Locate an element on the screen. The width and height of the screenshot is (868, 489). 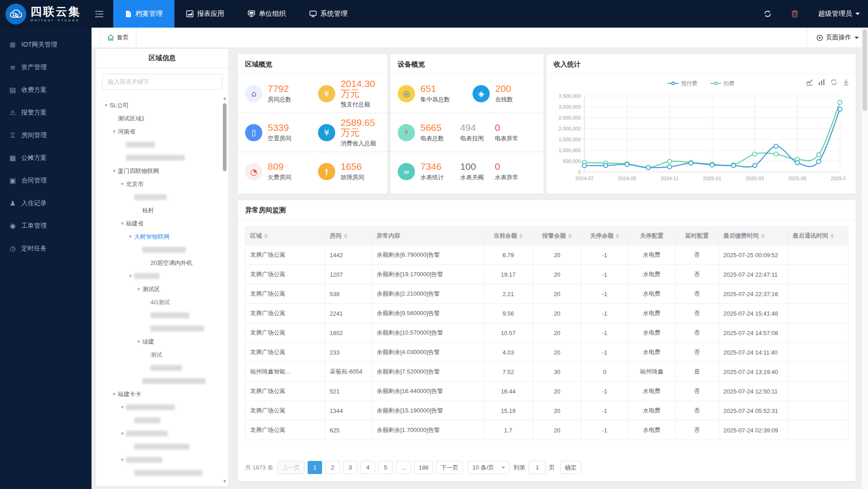
sidebar-item-timed-task: ◷定时任务 is located at coordinates (46, 249).